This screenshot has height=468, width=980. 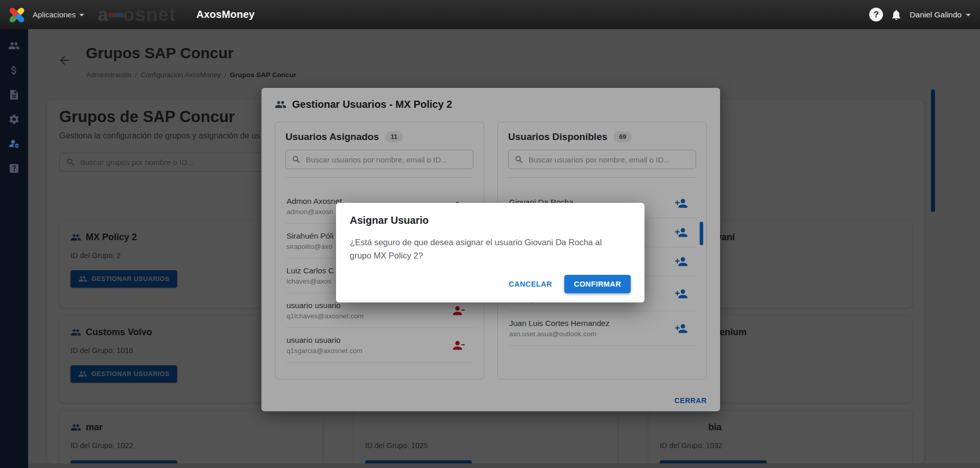 I want to click on sidebar-item-users, so click(x=14, y=45).